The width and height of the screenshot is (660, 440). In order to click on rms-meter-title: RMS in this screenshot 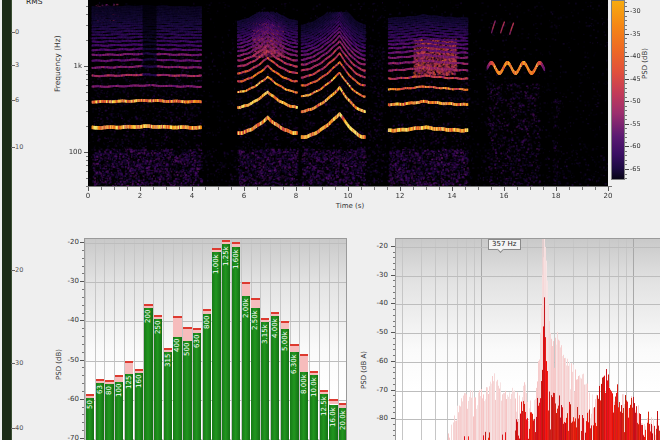, I will do `click(34, 3)`.